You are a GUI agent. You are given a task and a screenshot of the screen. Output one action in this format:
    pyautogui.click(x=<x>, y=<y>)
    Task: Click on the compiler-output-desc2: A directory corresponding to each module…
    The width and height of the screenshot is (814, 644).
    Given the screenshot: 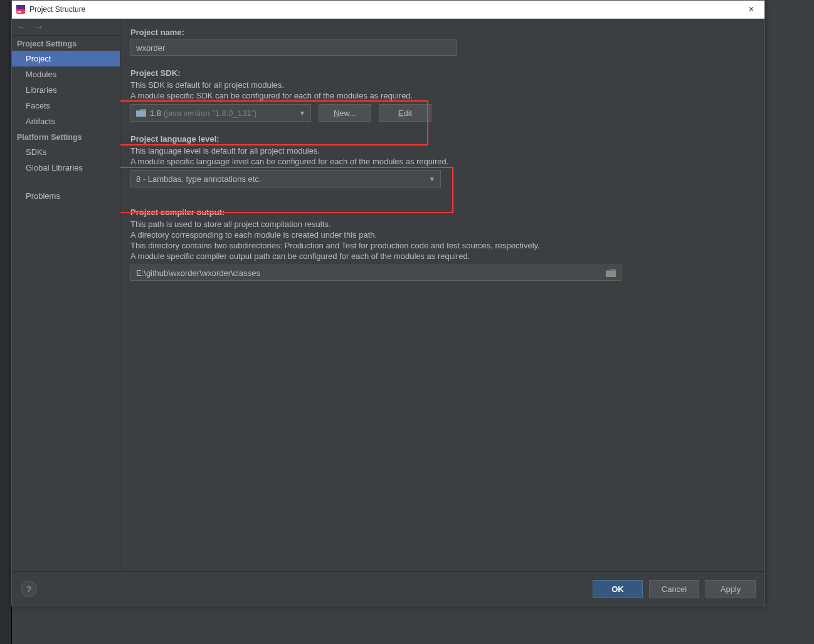 What is the action you would take?
    pyautogui.click(x=443, y=235)
    